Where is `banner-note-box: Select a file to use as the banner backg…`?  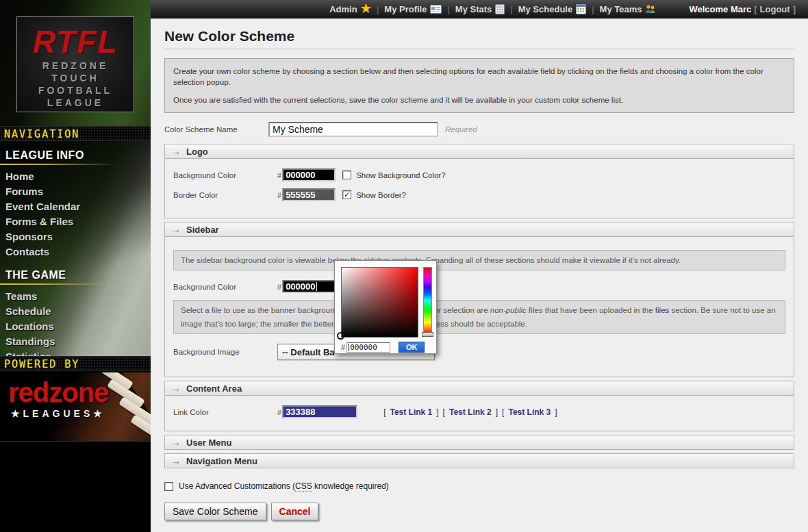
banner-note-box: Select a file to use as the banner backg… is located at coordinates (479, 317).